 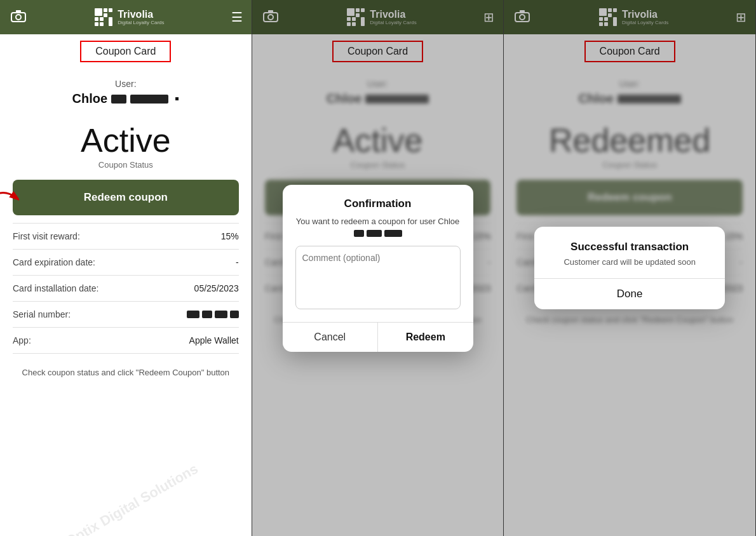 I want to click on redeem-confirm-button: Redeem, so click(x=426, y=337).